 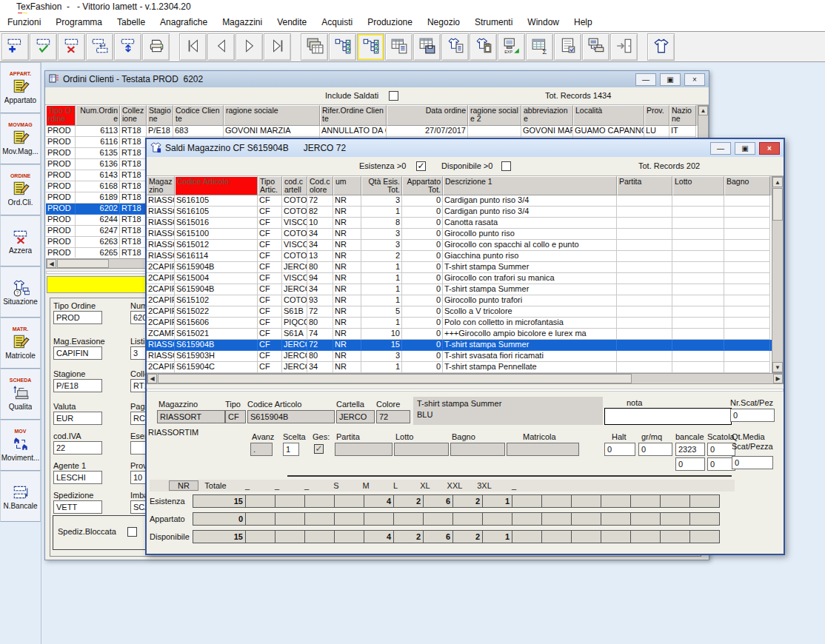 What do you see at coordinates (421, 166) in the screenshot?
I see `esistenza-checkbox: ✓` at bounding box center [421, 166].